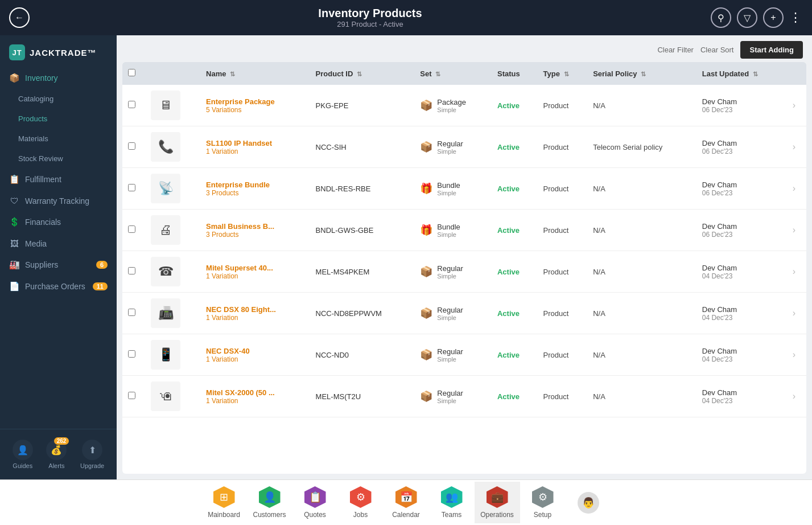 The image size is (812, 525). What do you see at coordinates (58, 179) in the screenshot?
I see `sidebar-item-fulfillment: 📋 Fulfillment` at bounding box center [58, 179].